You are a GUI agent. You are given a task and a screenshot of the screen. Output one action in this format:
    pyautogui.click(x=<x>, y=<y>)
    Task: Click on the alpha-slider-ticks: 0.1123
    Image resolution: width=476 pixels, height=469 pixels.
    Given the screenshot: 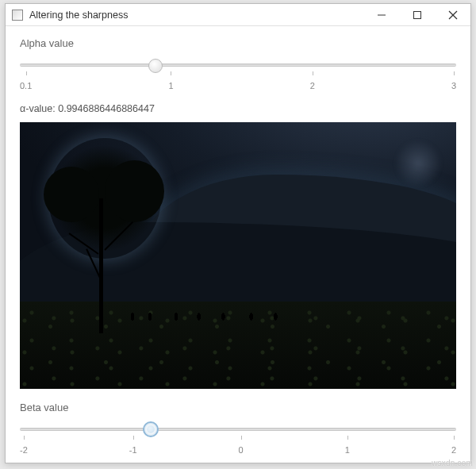 What is the action you would take?
    pyautogui.click(x=238, y=86)
    